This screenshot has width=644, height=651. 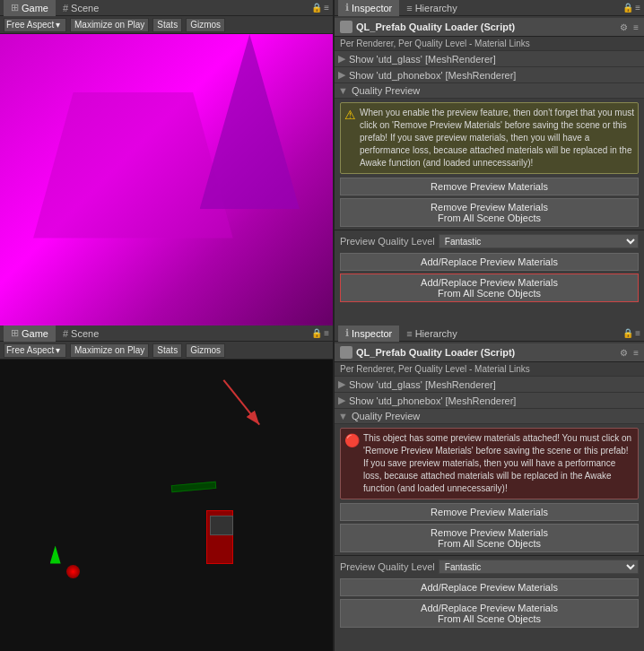 What do you see at coordinates (490, 187) in the screenshot?
I see `remove-preview-btn-top: Remove Preview Materials` at bounding box center [490, 187].